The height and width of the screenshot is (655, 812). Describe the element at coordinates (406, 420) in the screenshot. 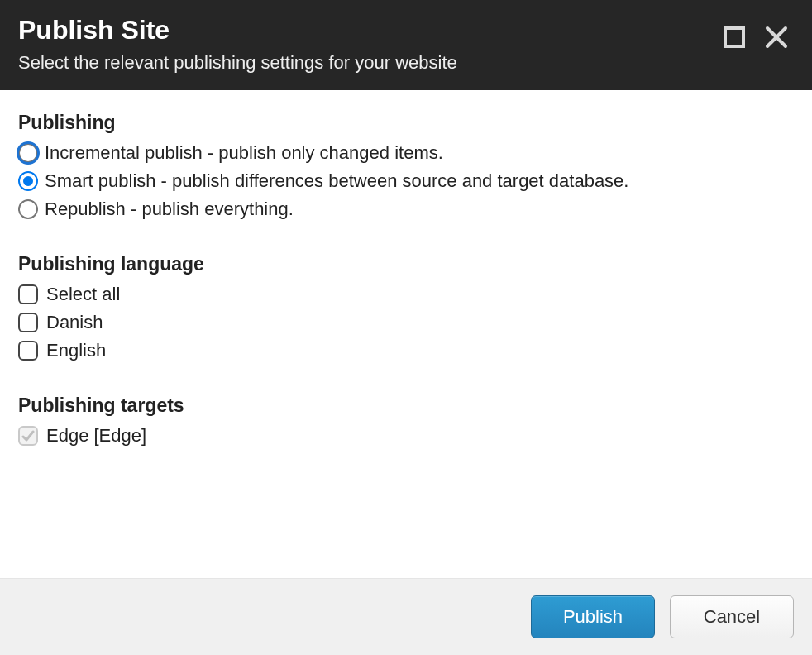

I see `targets-section: Publishing targets Edge [Edge]` at that location.